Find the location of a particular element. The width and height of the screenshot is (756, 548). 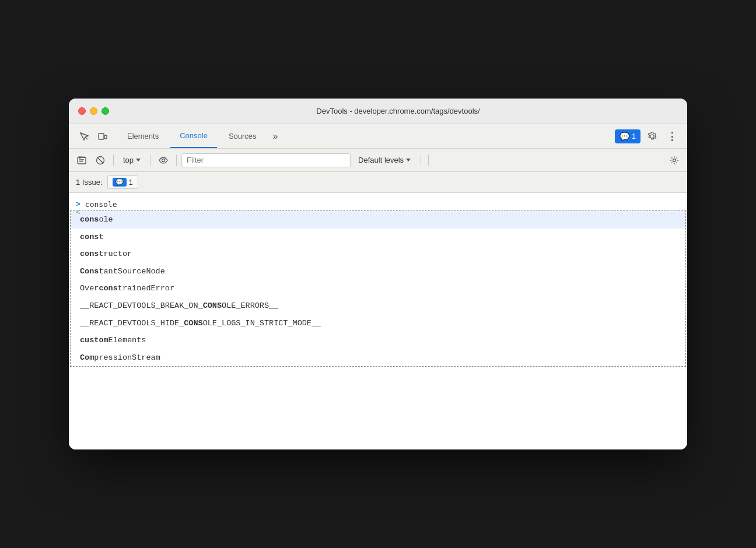

autocomplete-item-overconstrained-error: OverconstrainedError is located at coordinates (378, 289).